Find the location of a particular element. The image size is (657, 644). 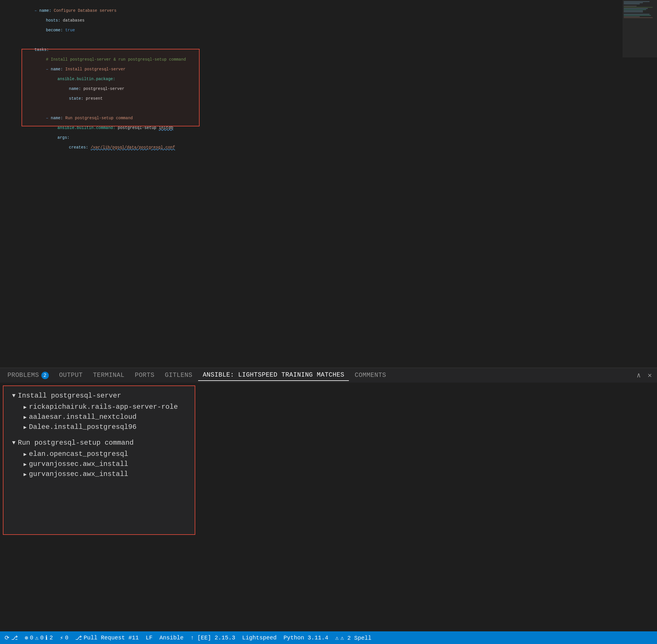

status-pullrequest: ⎇ Pull Request #11 is located at coordinates (107, 638).